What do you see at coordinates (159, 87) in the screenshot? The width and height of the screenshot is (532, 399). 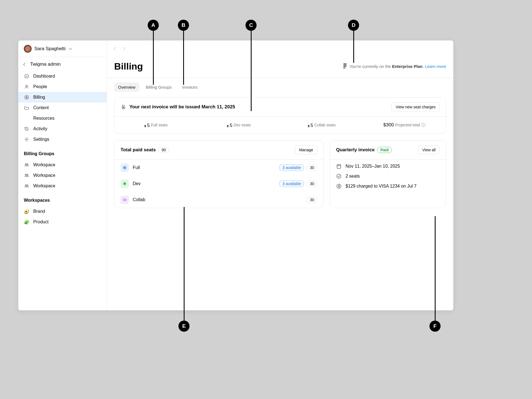 I see `tab-billing-groups: Billing Groups` at bounding box center [159, 87].